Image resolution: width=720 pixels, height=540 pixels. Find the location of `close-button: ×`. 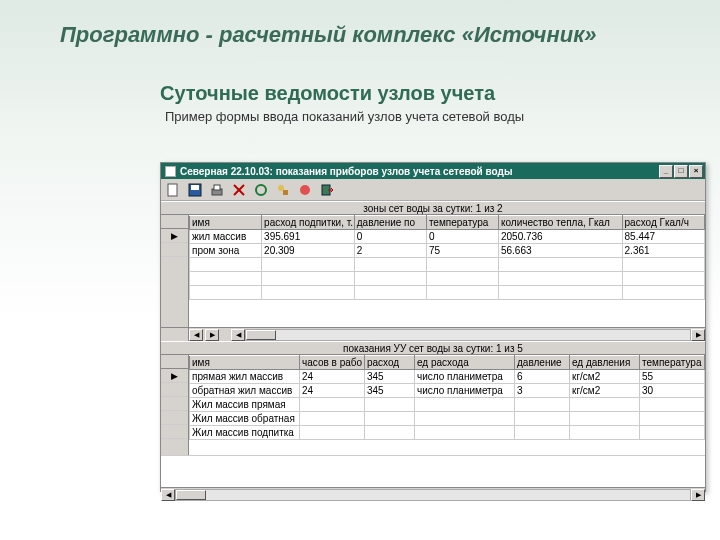

close-button: × is located at coordinates (696, 172).